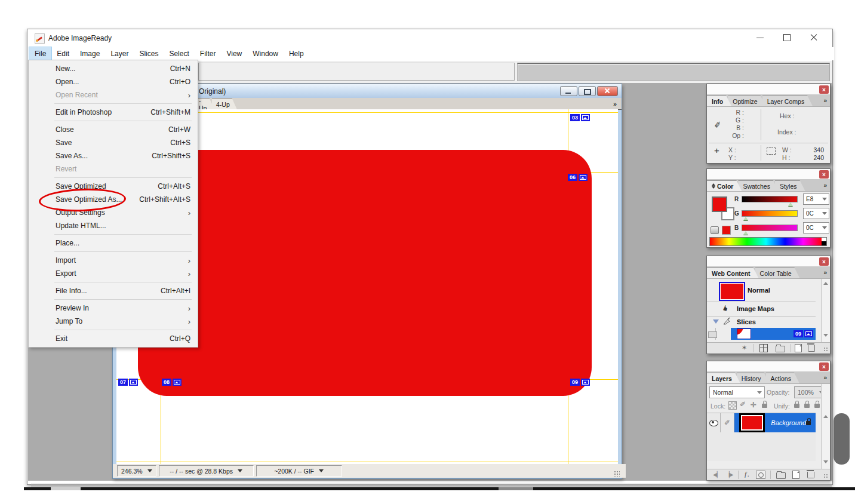 Image resolution: width=855 pixels, height=504 pixels. What do you see at coordinates (788, 101) in the screenshot?
I see `tab-layer-comps: Layer Comps` at bounding box center [788, 101].